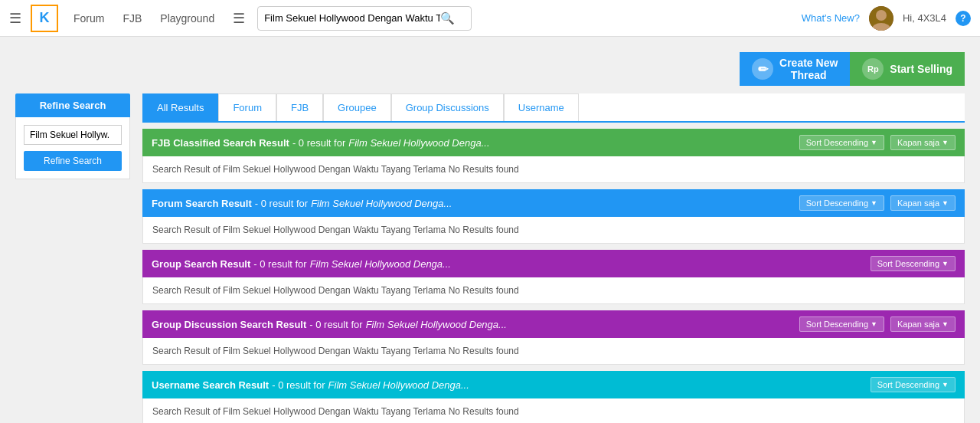 This screenshot has height=423, width=980. What do you see at coordinates (447, 18) in the screenshot?
I see `search-icon: 🔍` at bounding box center [447, 18].